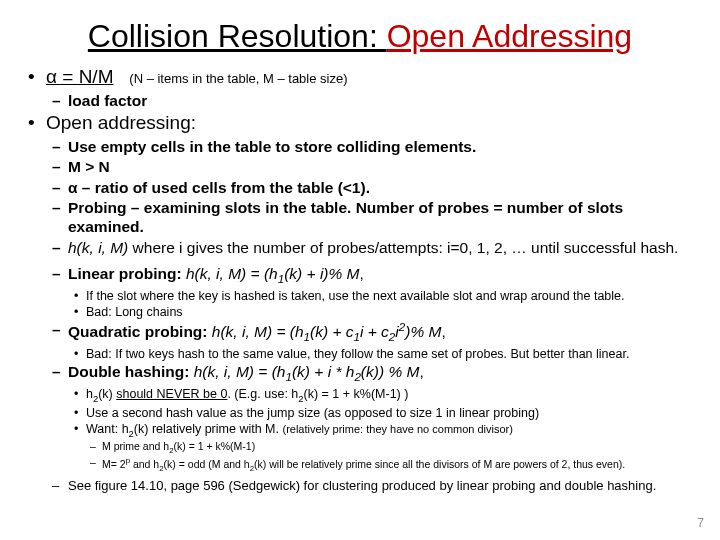  What do you see at coordinates (360, 218) in the screenshot?
I see `oa-sub-4: Probing – examining slots in the table. …` at bounding box center [360, 218].